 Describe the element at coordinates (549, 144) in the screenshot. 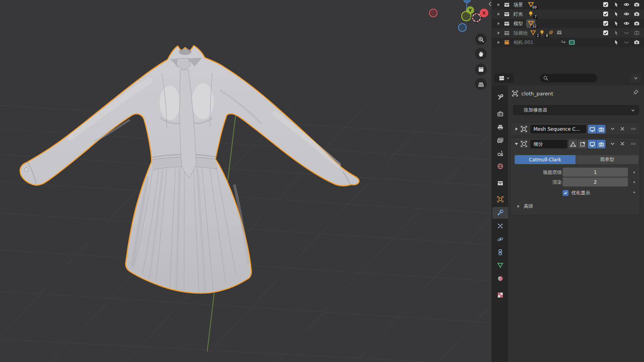

I see `modifier-name-field: 细分` at that location.